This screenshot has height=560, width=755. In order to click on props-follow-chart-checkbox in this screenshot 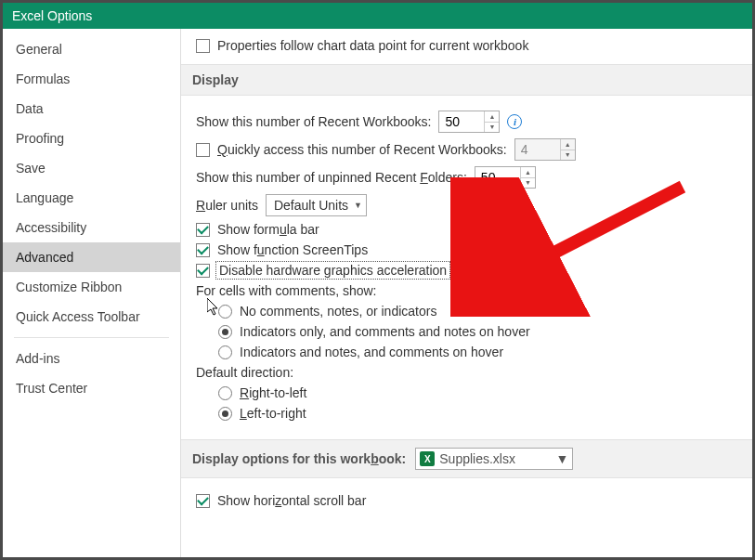, I will do `click(202, 46)`.